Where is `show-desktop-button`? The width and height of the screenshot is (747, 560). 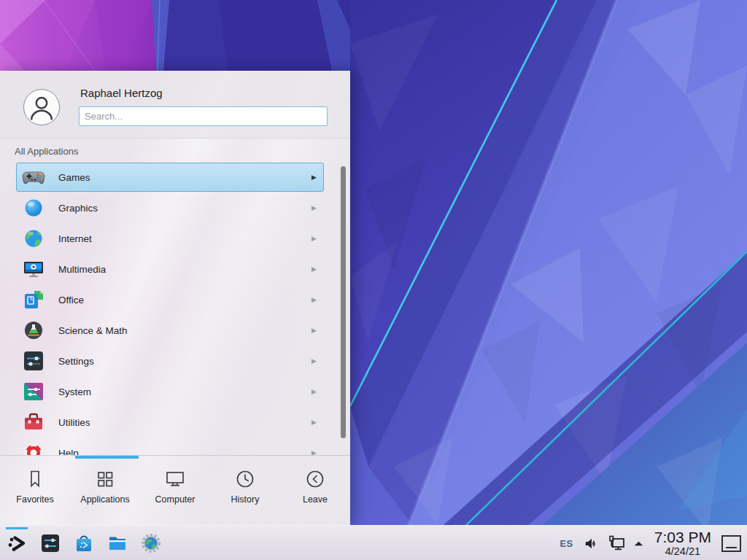
show-desktop-button is located at coordinates (731, 544).